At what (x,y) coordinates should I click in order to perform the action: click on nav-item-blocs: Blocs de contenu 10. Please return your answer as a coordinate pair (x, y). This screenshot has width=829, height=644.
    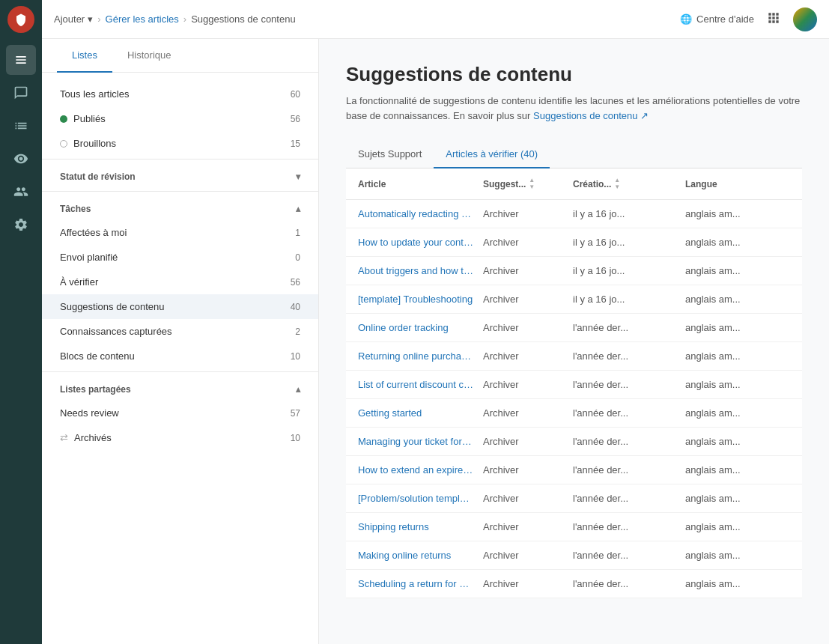
    Looking at the image, I should click on (180, 356).